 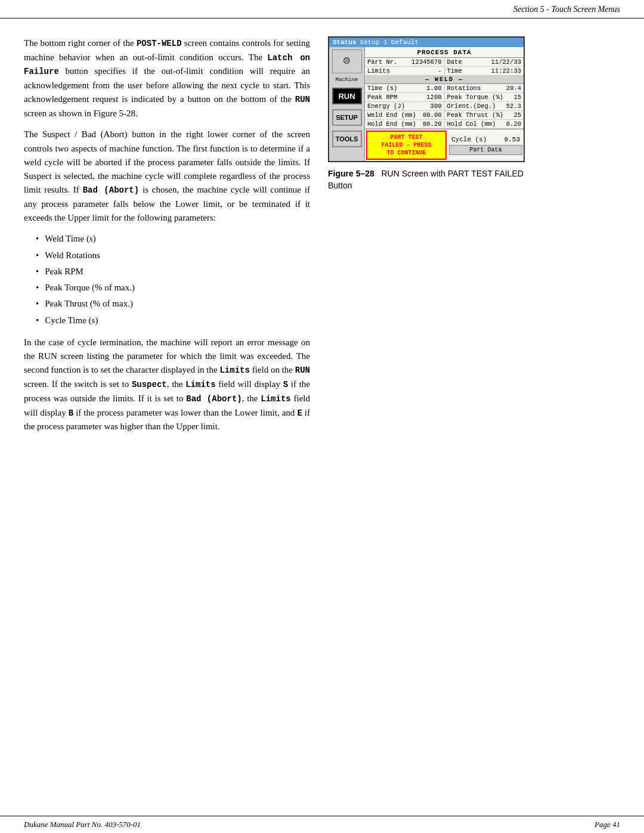 What do you see at coordinates (444, 62) in the screenshot?
I see `part-date-row: Part Nr. 12345678 Date 11/22/33` at bounding box center [444, 62].